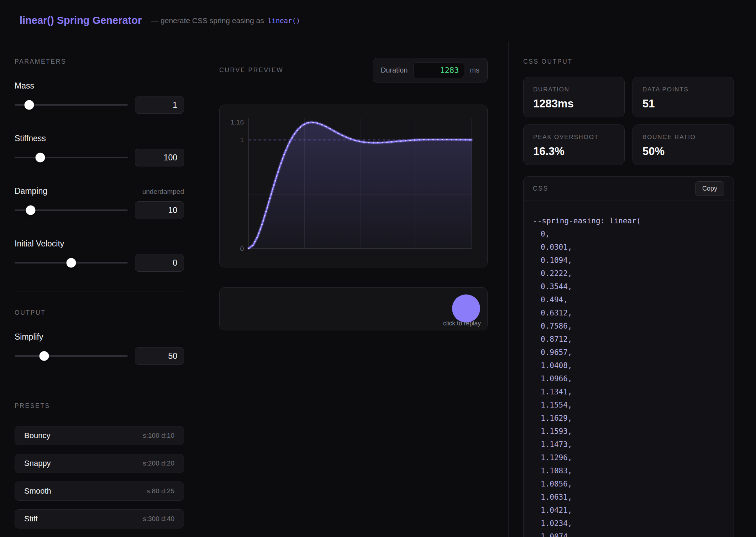  What do you see at coordinates (71, 263) in the screenshot?
I see `velocity-slider-thumb` at bounding box center [71, 263].